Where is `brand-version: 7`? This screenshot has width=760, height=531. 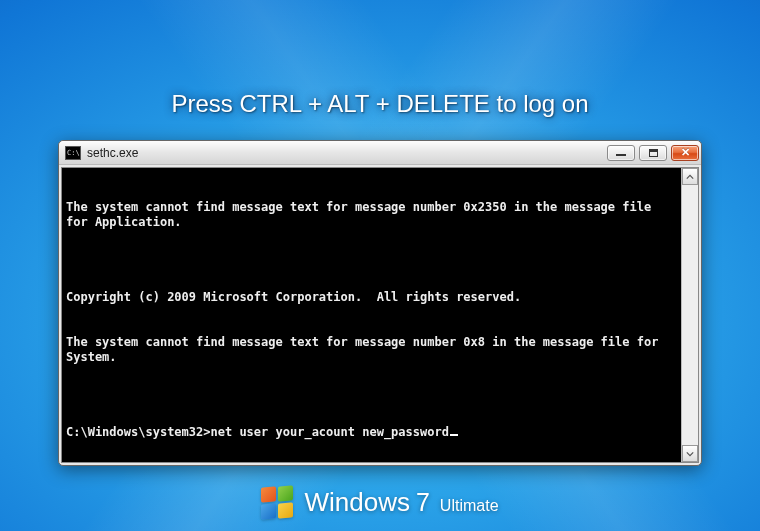 brand-version: 7 is located at coordinates (423, 502).